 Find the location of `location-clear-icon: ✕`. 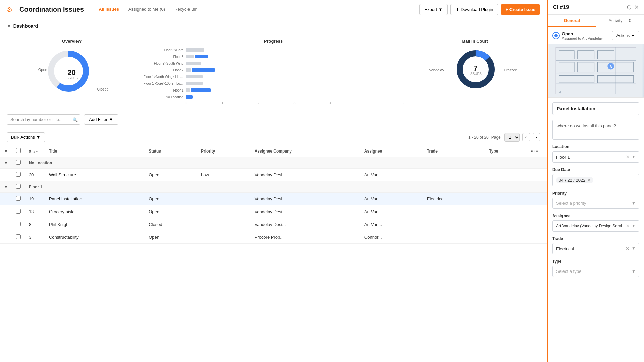

location-clear-icon: ✕ is located at coordinates (628, 157).